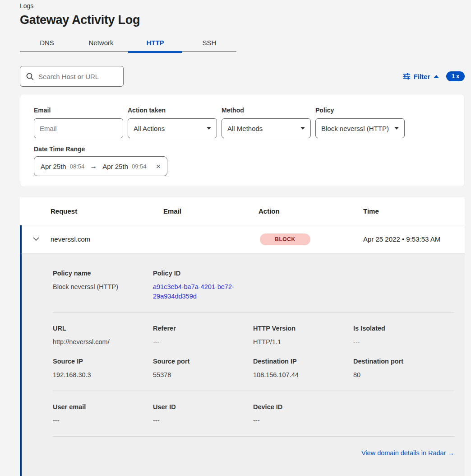 This screenshot has height=476, width=471. Describe the element at coordinates (300, 375) in the screenshot. I see `destination-ip-value: 108.156.107.44` at that location.